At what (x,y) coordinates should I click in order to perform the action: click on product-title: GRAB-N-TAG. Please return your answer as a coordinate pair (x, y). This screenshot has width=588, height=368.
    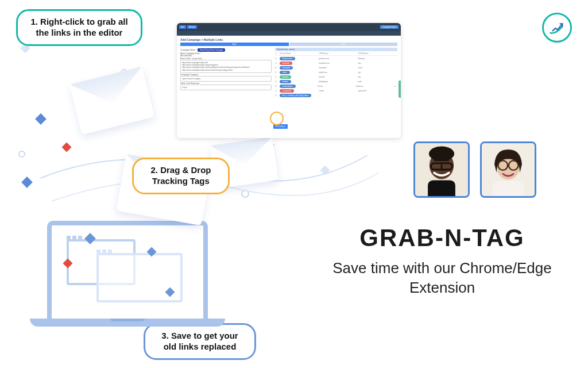
    Looking at the image, I should click on (442, 238).